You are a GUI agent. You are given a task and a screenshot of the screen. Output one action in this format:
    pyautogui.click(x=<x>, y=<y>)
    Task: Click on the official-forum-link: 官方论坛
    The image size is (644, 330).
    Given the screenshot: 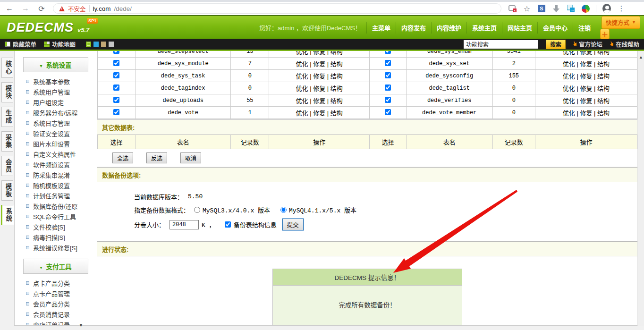 What is the action you would take?
    pyautogui.click(x=588, y=44)
    